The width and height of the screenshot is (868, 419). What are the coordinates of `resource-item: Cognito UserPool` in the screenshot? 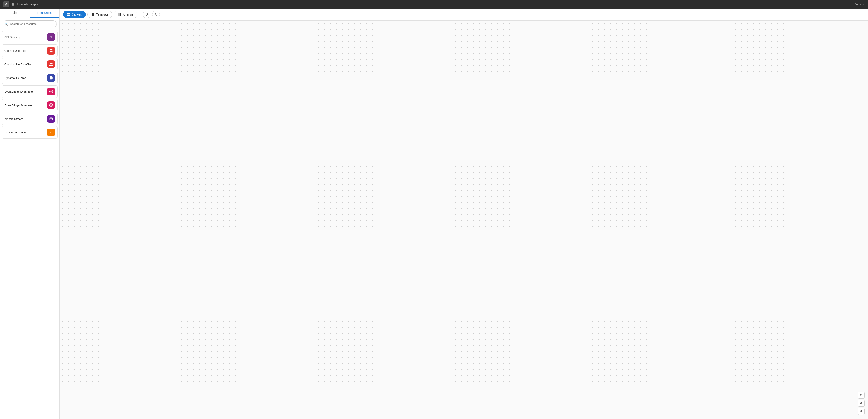 It's located at (30, 51).